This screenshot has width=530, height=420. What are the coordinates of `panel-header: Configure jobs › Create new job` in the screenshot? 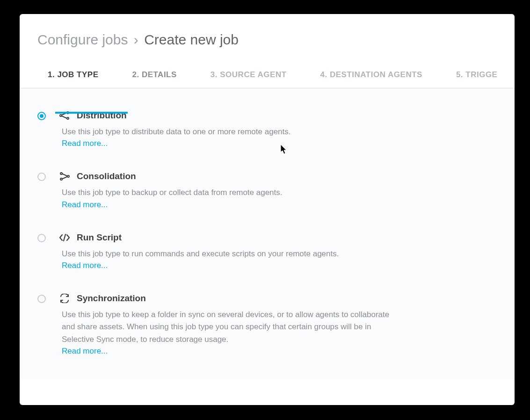 It's located at (267, 31).